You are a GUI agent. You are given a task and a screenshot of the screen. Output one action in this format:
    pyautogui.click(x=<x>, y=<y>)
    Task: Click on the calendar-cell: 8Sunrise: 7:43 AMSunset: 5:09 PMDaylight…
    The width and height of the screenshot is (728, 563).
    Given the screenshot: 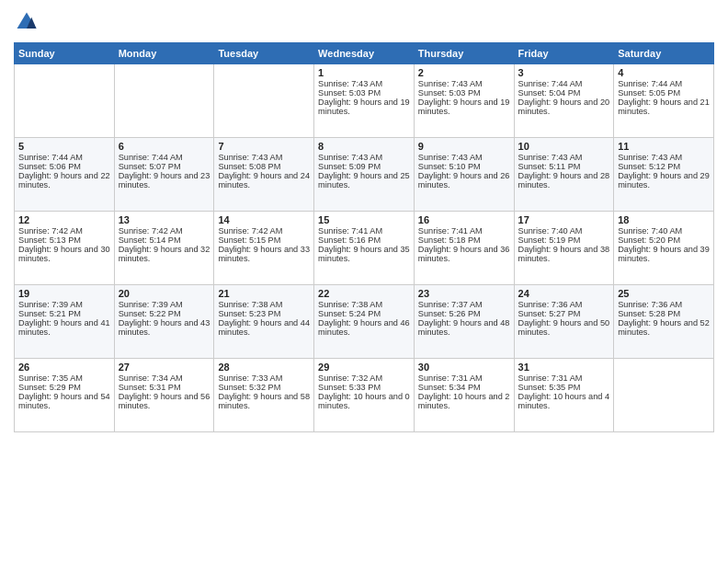 What is the action you would take?
    pyautogui.click(x=364, y=175)
    